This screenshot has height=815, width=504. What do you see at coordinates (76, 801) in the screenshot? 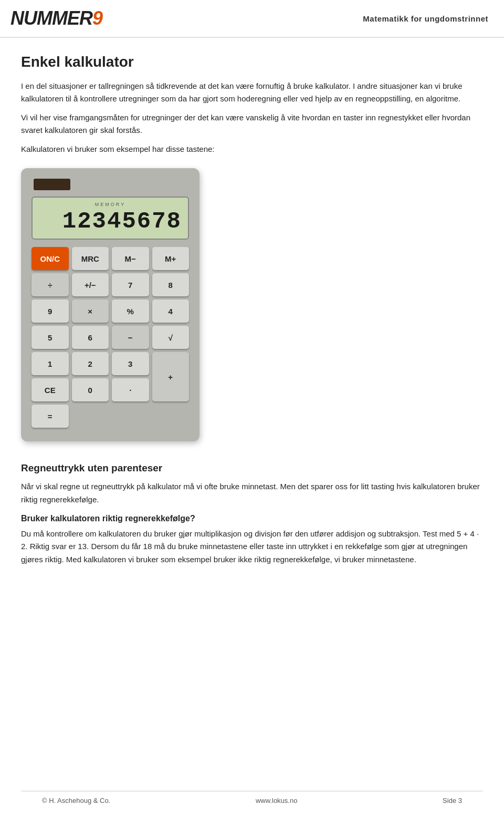
I see `footer-copyright: © H. Aschehoug & Co.` at bounding box center [76, 801].